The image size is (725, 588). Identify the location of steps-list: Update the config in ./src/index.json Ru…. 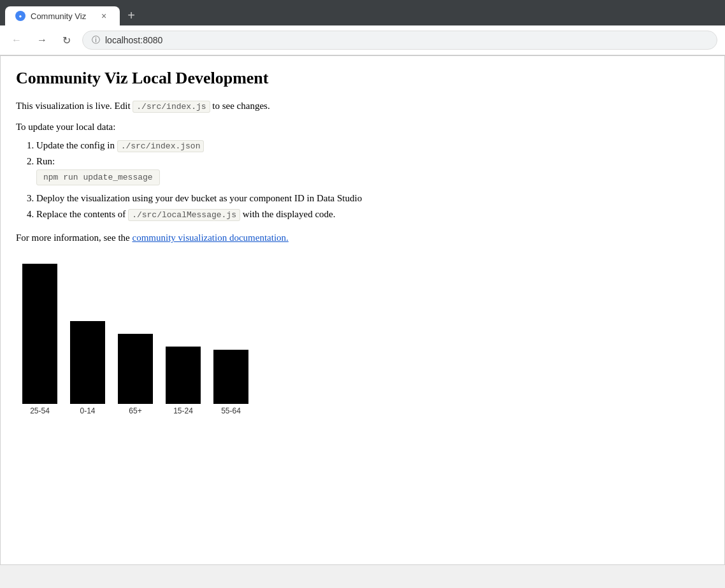
(373, 180).